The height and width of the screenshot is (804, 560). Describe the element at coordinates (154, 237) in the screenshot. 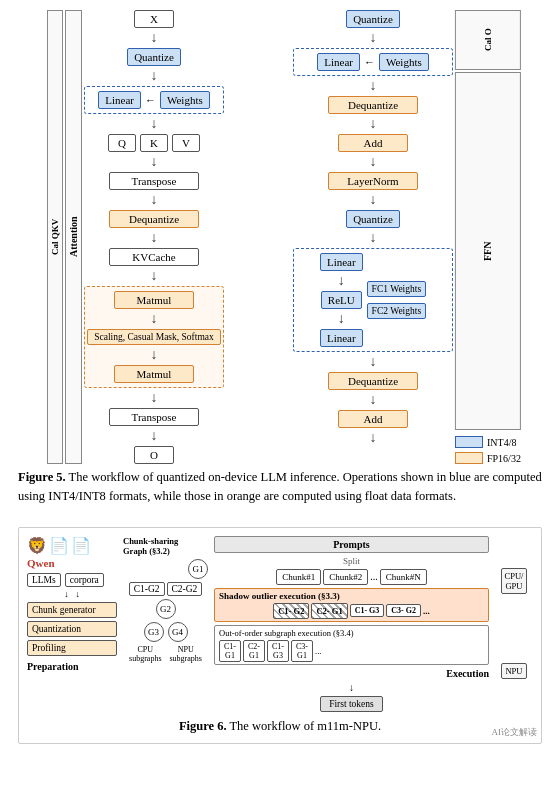

I see `fig5-left-inner: X ↓ Quantize ↓ Linear ← Weights ↓` at that location.